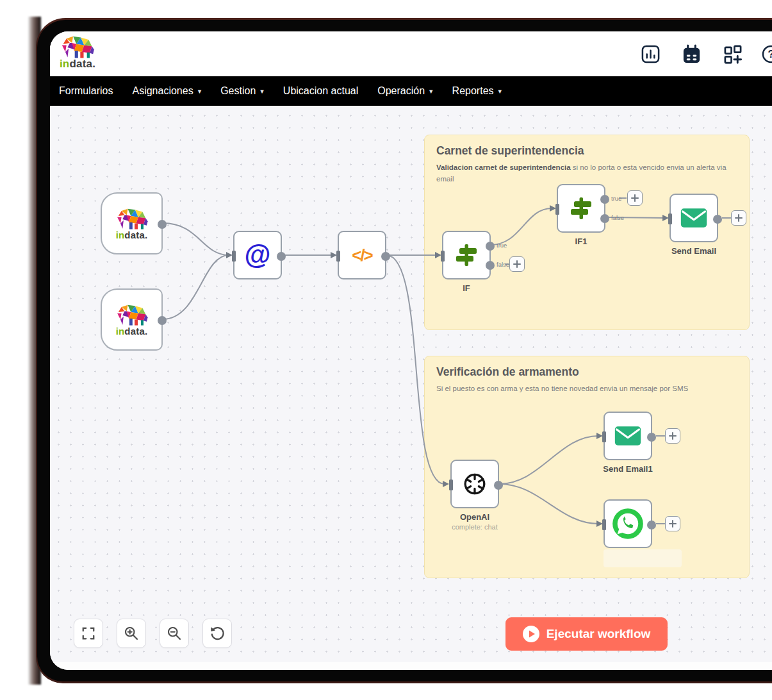  Describe the element at coordinates (217, 633) in the screenshot. I see `undo-rotate-icon` at that location.